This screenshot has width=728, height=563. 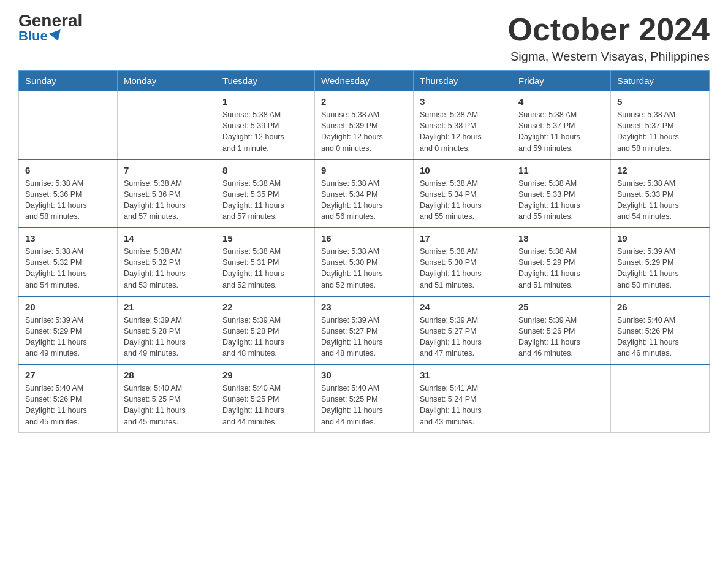 What do you see at coordinates (167, 399) in the screenshot?
I see `calendar-day-28: 28Sunrise: 5:40 AMSunset: 5:25 PMDayligh…` at bounding box center [167, 399].